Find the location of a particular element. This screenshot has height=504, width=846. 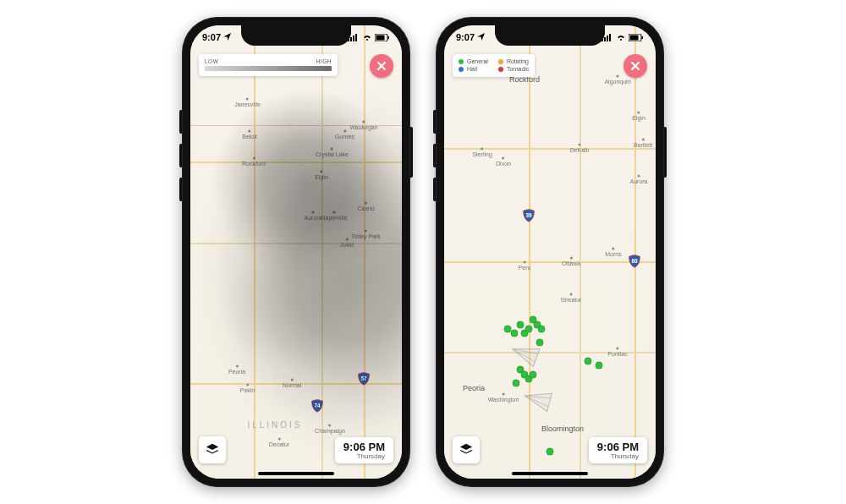

timestamp-time: 9:06 PM is located at coordinates (618, 446).